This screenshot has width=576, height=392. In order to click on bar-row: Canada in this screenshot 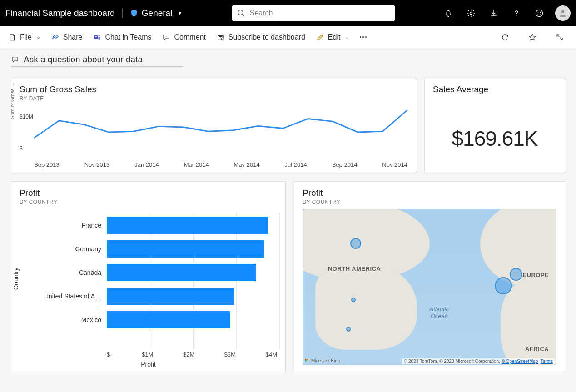, I will do `click(158, 273)`.